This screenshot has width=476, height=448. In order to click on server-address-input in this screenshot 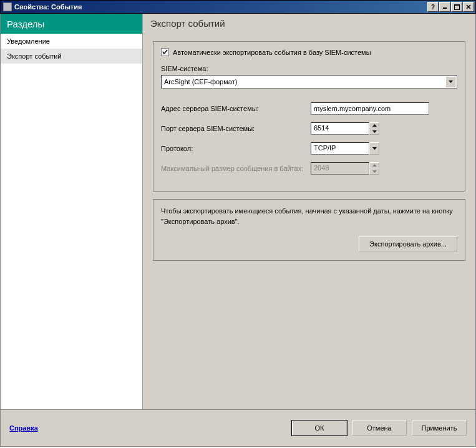, I will do `click(370, 109)`.